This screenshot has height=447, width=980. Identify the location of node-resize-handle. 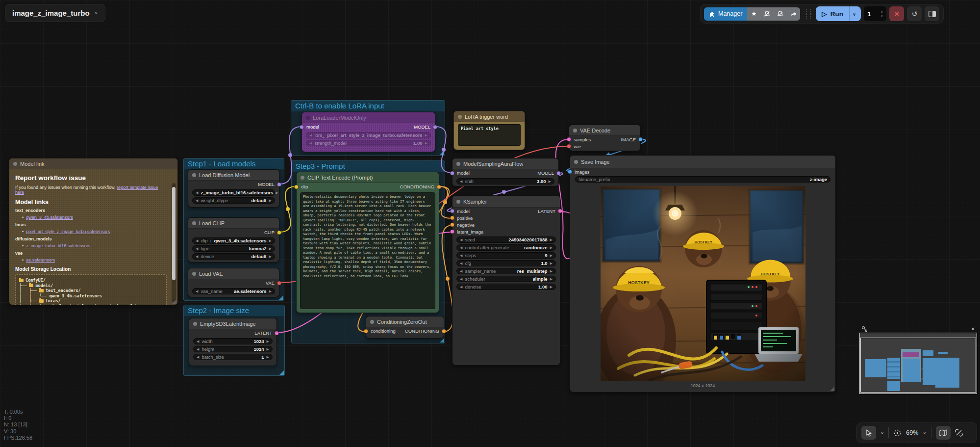
(175, 301).